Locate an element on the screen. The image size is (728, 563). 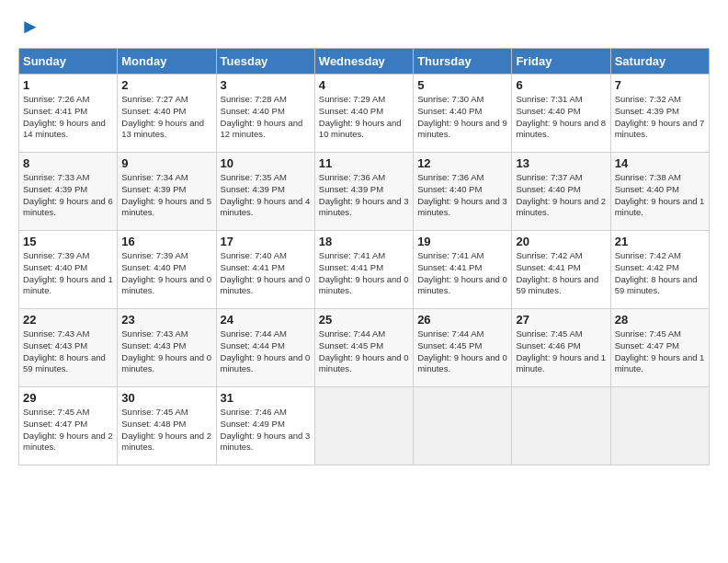
day-info: Sunrise: 7:35 AMSunset: 4:39 PMDaylight:… is located at coordinates (266, 195).